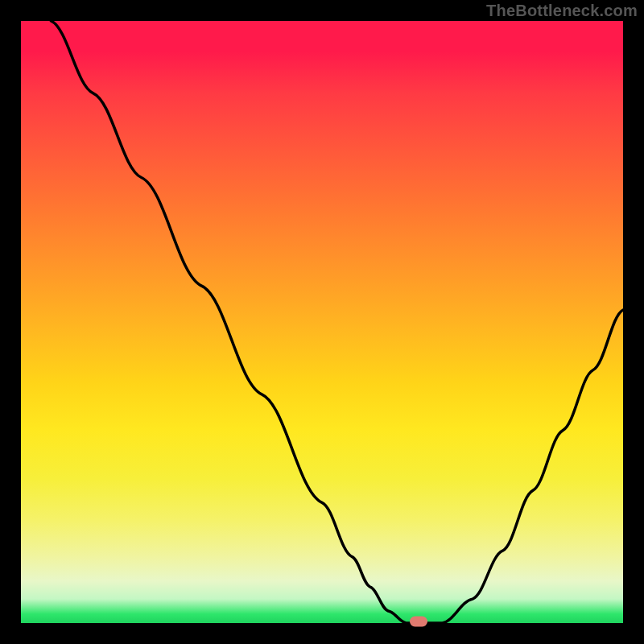 This screenshot has width=644, height=644. I want to click on watermark-text: TheBottleneck.com, so click(562, 11).